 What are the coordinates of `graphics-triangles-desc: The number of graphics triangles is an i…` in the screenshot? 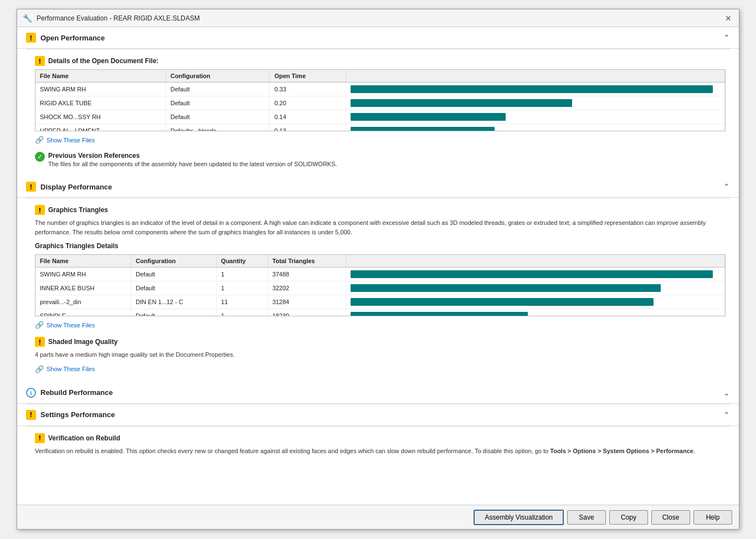 It's located at (380, 227).